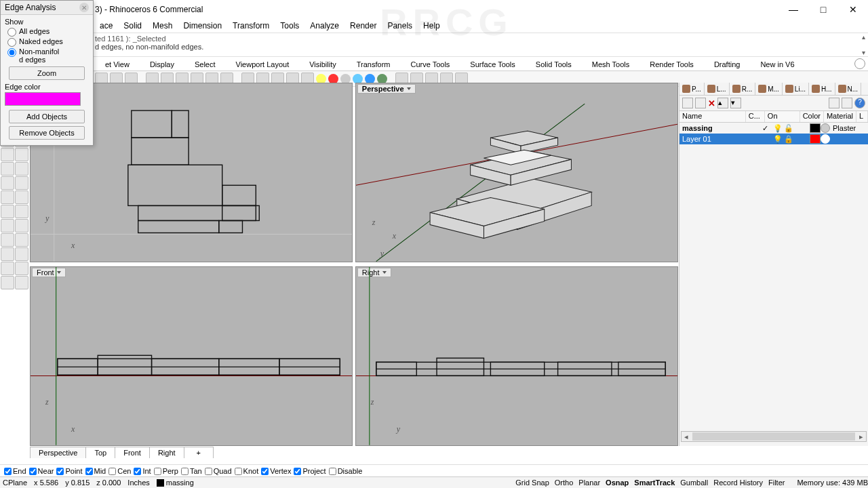 The image size is (868, 488). I want to click on tooltab-drafting: Drafting, so click(727, 64).